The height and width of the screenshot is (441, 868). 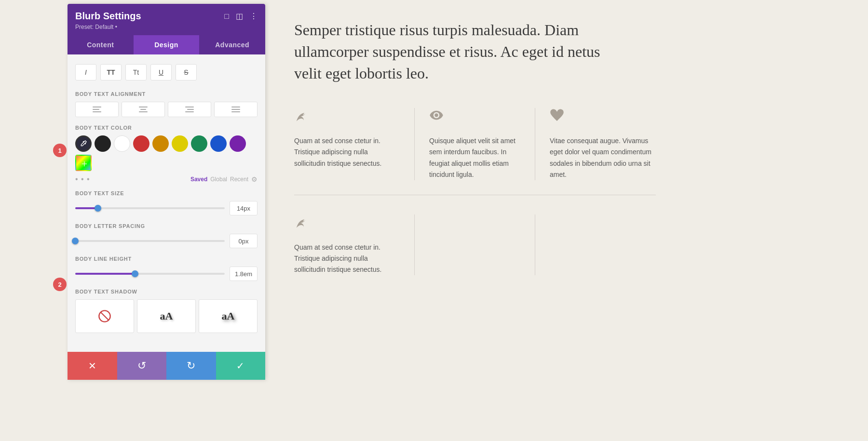 I want to click on blurb-text-2: Quisque aliquet velit sit amet sem inter…, so click(x=475, y=158).